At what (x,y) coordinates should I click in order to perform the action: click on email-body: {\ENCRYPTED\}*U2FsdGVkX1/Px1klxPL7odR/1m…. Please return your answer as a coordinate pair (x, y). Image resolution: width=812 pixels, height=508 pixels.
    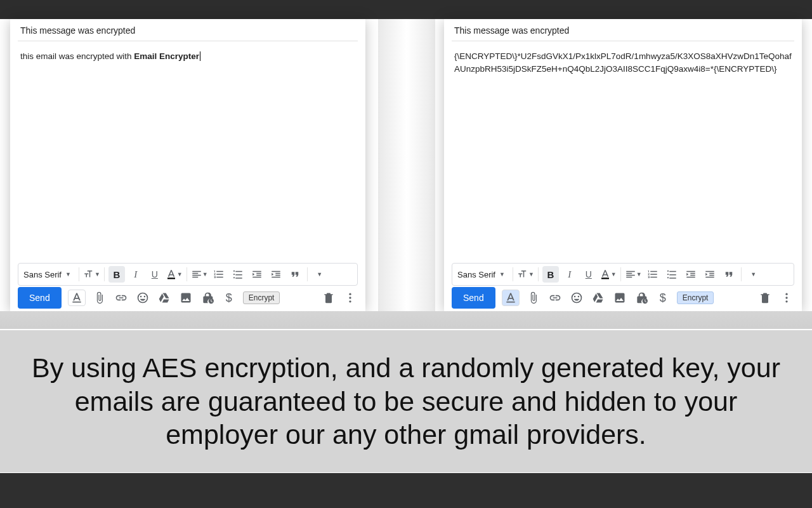
    Looking at the image, I should click on (623, 62).